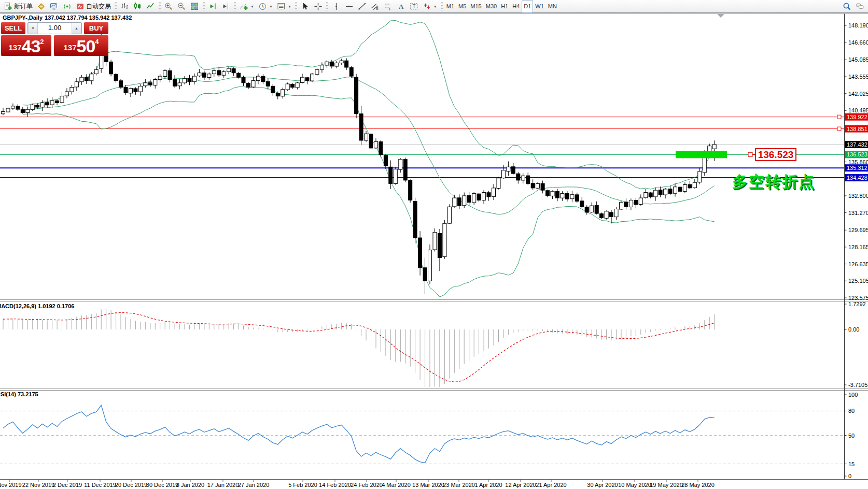 The width and height of the screenshot is (868, 489). Describe the element at coordinates (857, 145) in the screenshot. I see `svg-text: 137.432` at that location.